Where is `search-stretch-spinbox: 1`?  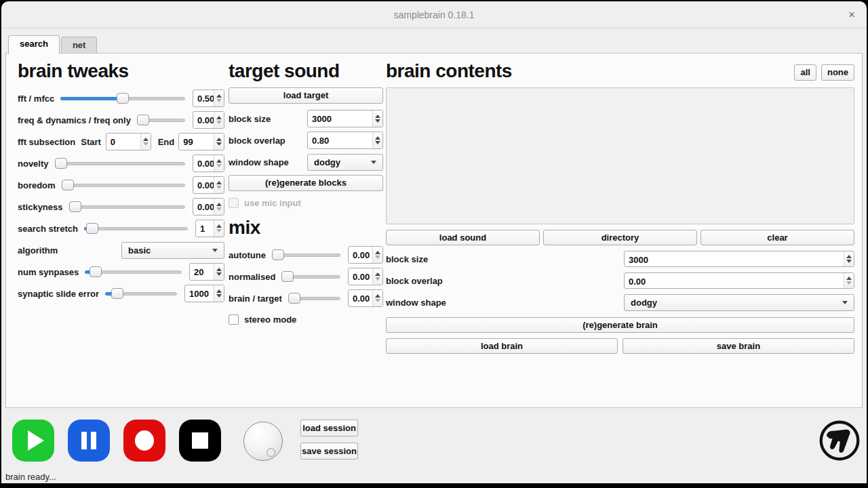 search-stretch-spinbox: 1 is located at coordinates (210, 228).